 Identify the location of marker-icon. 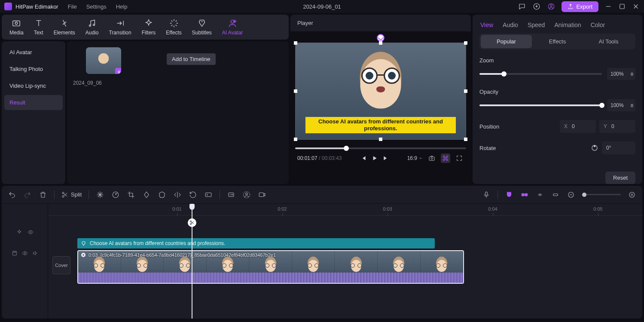
(540, 195).